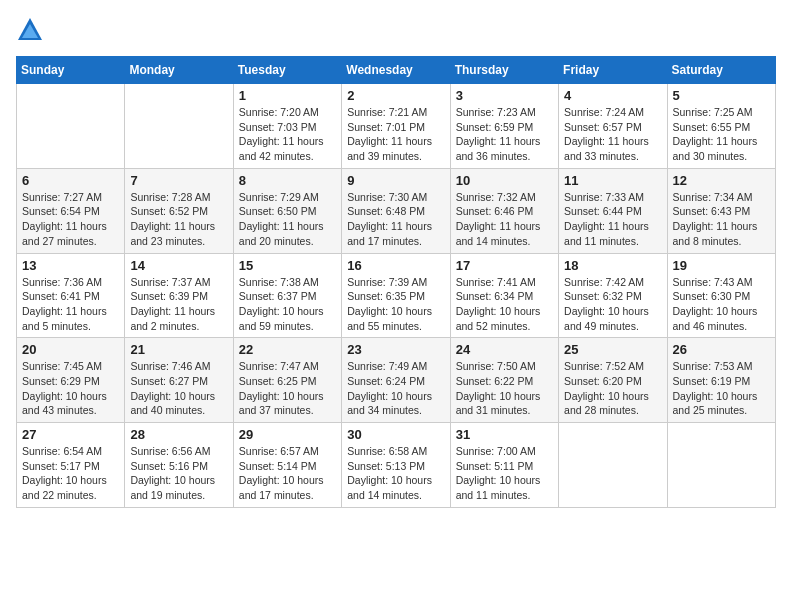  What do you see at coordinates (721, 380) in the screenshot?
I see `day-cell: 26Sunrise: 7:53 AMSunset: 6:19 PMDayligh…` at bounding box center [721, 380].